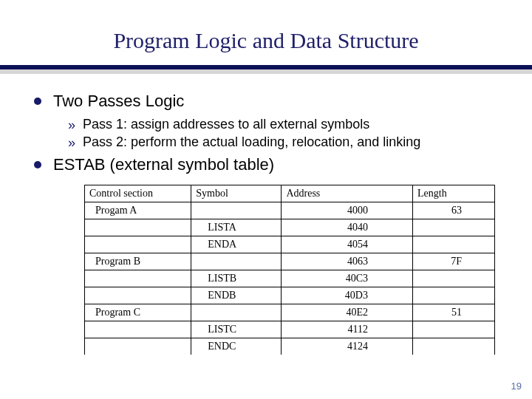 The width and height of the screenshot is (532, 399). What do you see at coordinates (236, 296) in the screenshot?
I see `cell-symbol: ENDB` at bounding box center [236, 296].